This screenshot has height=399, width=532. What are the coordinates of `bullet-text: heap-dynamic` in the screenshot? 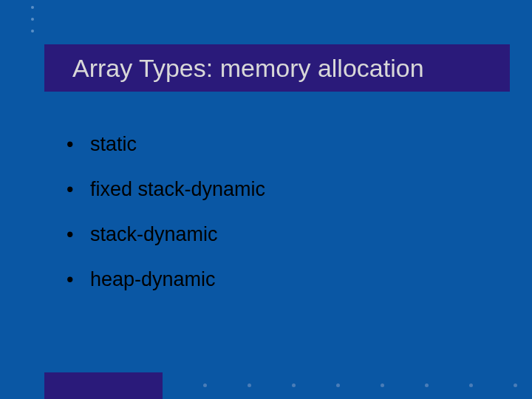 It's located at (153, 279).